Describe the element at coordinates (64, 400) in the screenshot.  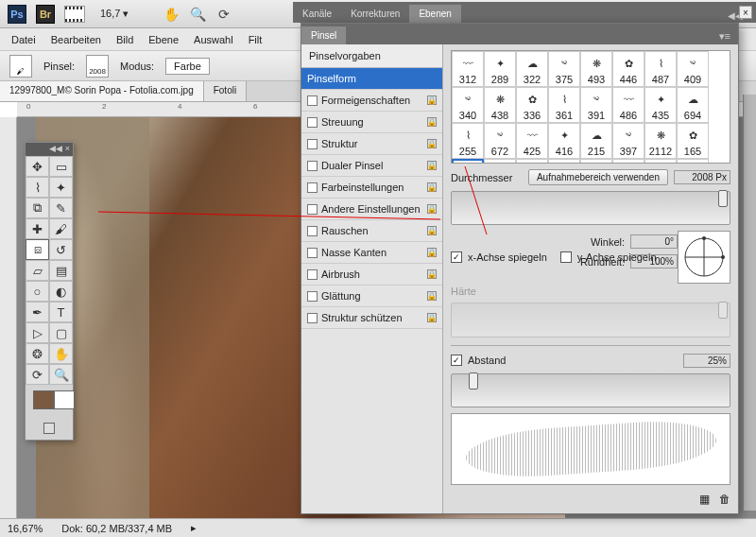
I see `background-swatch` at that location.